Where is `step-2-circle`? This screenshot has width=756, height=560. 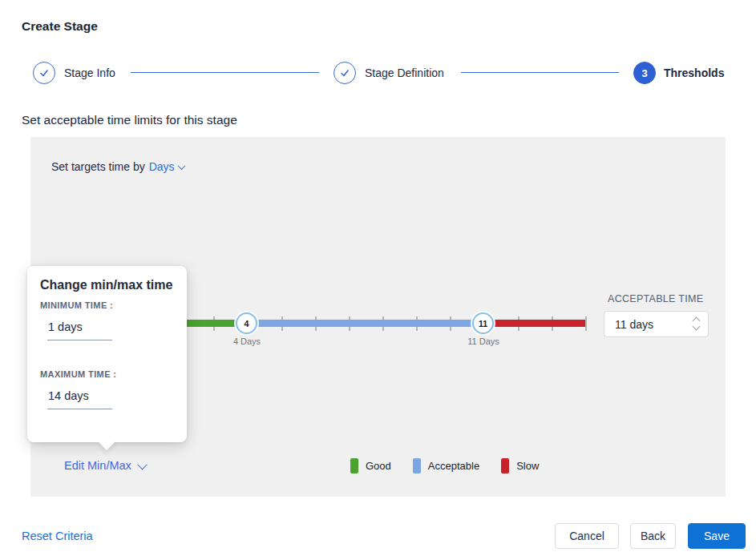
step-2-circle is located at coordinates (345, 73).